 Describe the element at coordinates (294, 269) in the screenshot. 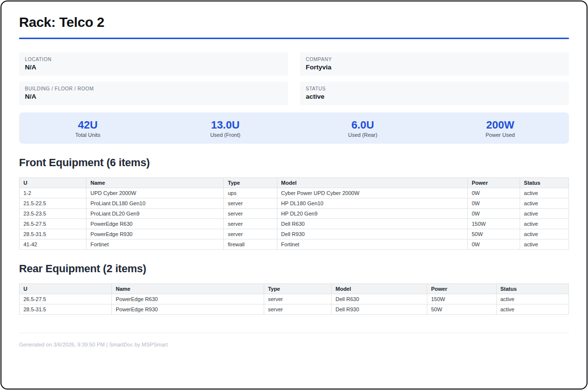

I see `rear-equipment-heading: Rear Equipment (2 items)` at that location.